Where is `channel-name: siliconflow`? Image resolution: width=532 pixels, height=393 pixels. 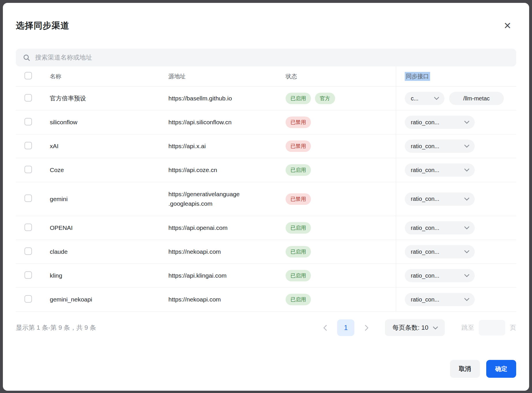 channel-name: siliconflow is located at coordinates (109, 122).